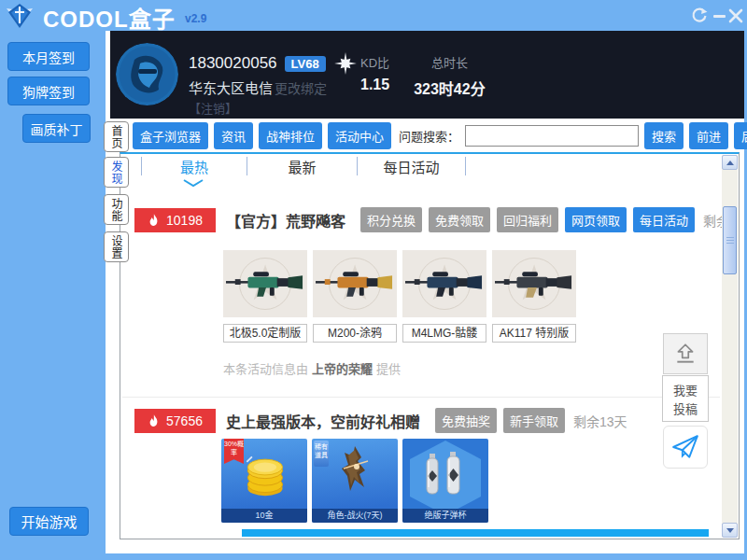  Describe the element at coordinates (170, 136) in the screenshot. I see `box-browser-button: 盒子浏览器` at that location.